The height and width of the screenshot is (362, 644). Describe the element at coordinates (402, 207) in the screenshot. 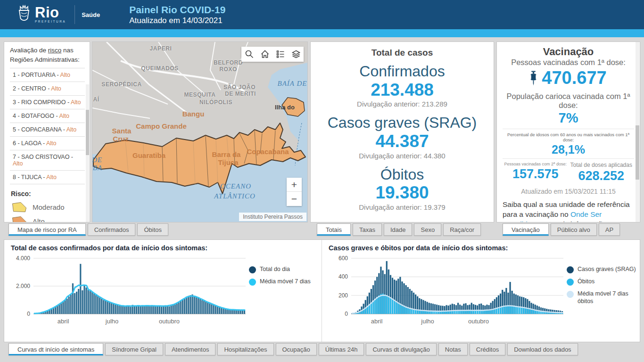

I see `deaths-previous: Divulgação anterior: 19.379` at that location.